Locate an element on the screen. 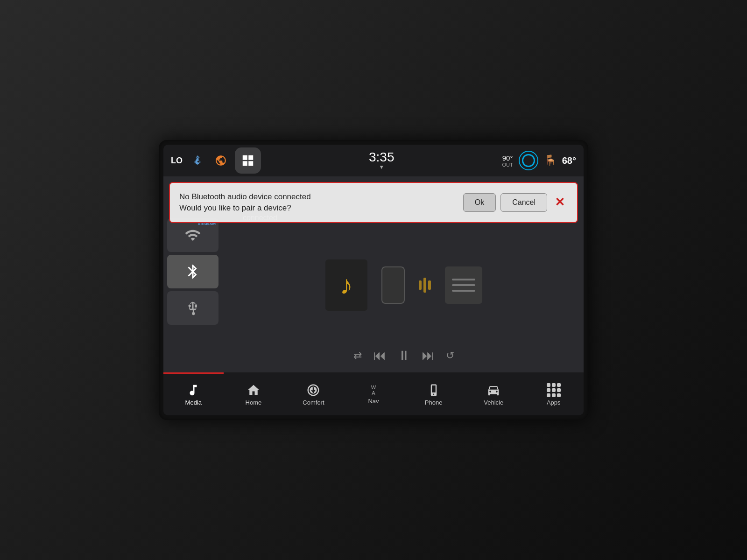  dialog-line2: Would you like to pair a device? is located at coordinates (317, 208).